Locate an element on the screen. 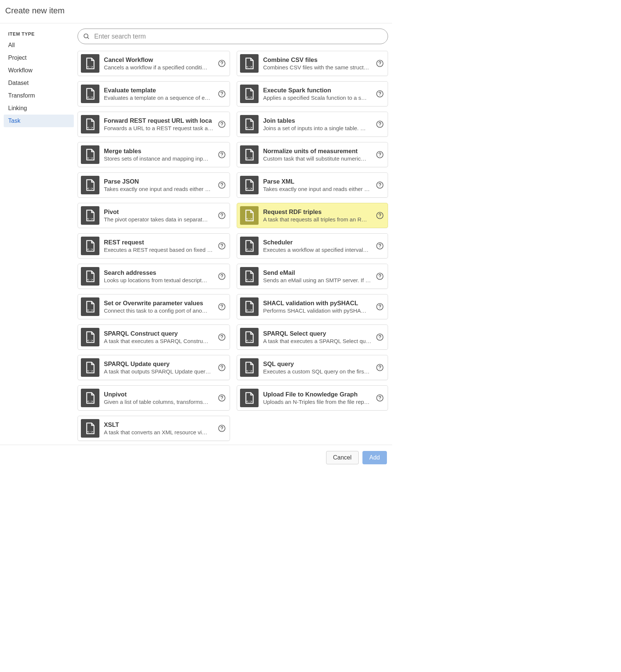 The width and height of the screenshot is (621, 672). card-text: Cancel WorkflowCancels a workflow if a s… is located at coordinates (159, 63).